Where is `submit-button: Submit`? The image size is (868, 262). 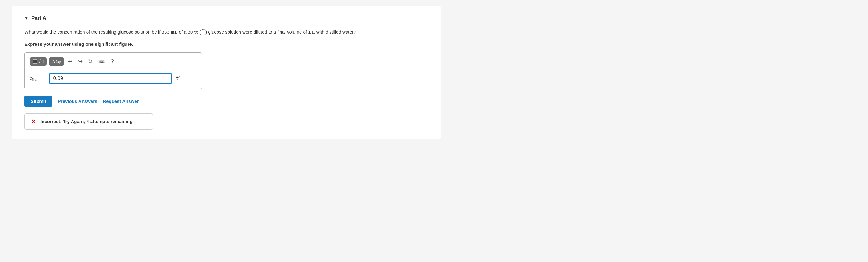 submit-button: Submit is located at coordinates (38, 101).